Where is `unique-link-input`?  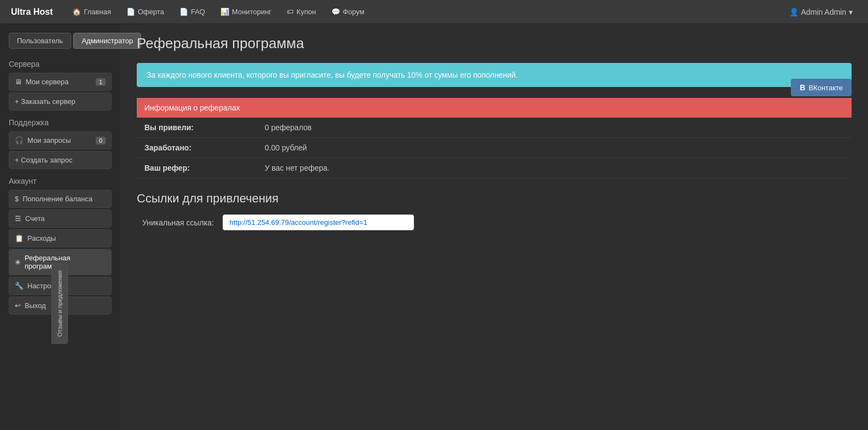
unique-link-input is located at coordinates (318, 222).